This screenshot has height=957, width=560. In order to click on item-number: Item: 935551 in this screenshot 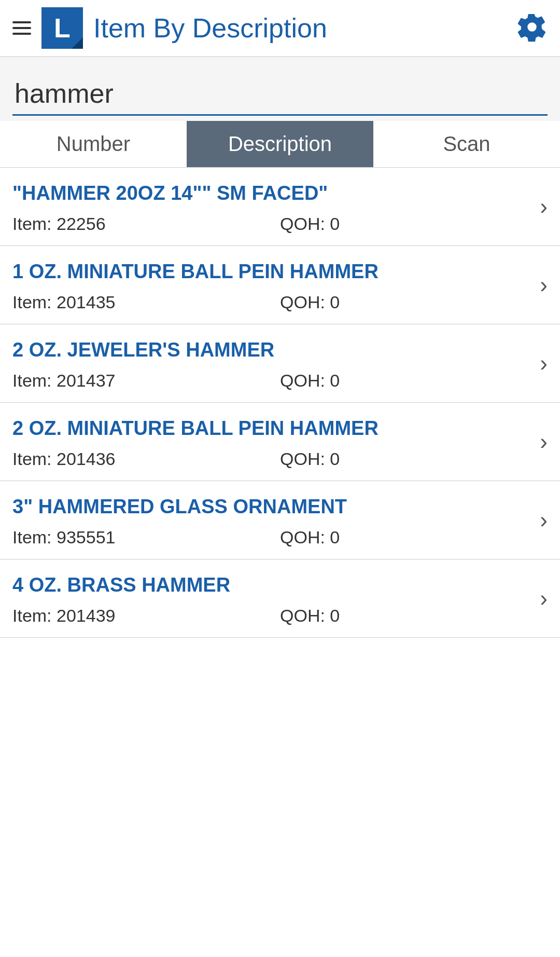, I will do `click(146, 538)`.